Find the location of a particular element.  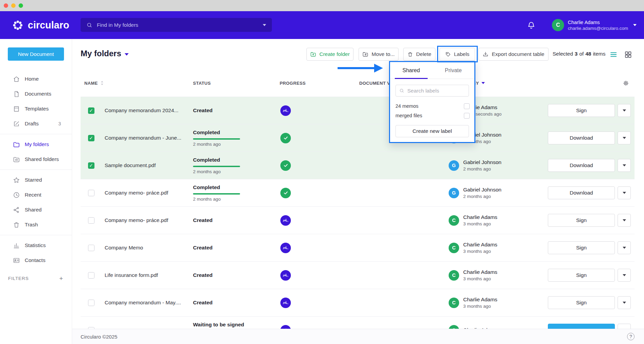

sidebar-item-home: Home is located at coordinates (36, 79).